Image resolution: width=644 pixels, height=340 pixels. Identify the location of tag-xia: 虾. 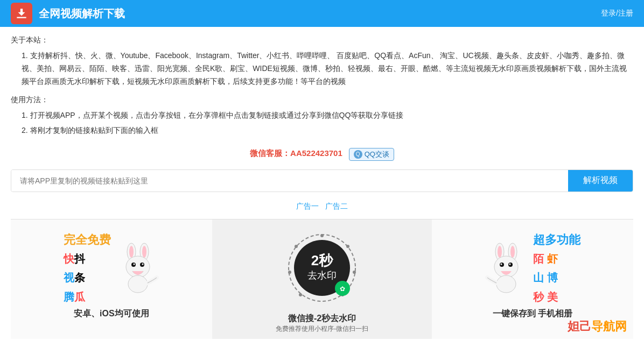
(551, 259).